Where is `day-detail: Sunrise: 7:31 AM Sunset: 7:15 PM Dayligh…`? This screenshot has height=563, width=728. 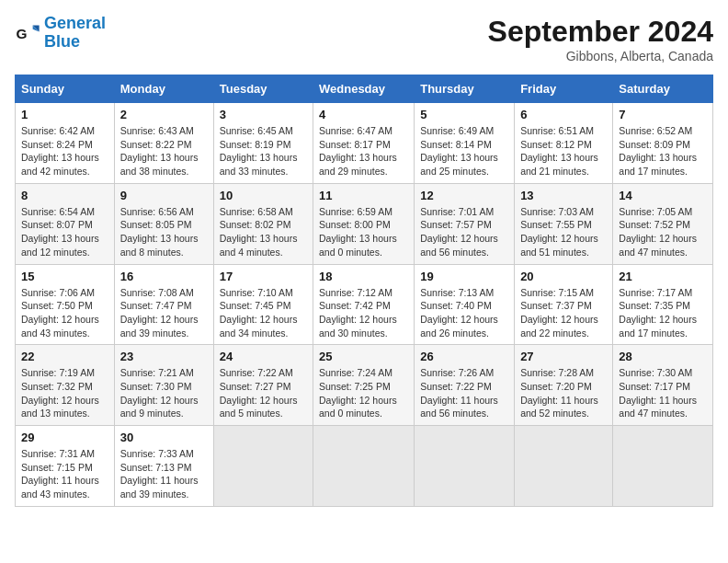 day-detail: Sunrise: 7:31 AM Sunset: 7:15 PM Dayligh… is located at coordinates (64, 475).